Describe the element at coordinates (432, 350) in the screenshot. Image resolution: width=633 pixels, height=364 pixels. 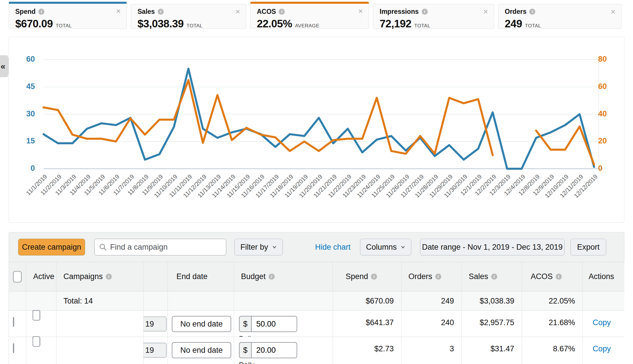
I see `row-orders: 3` at that location.